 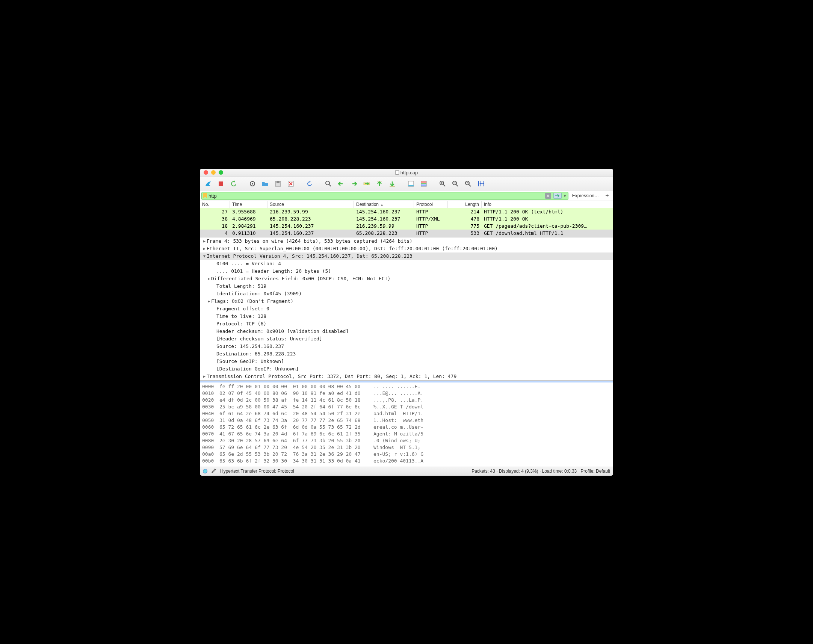 I want to click on autoscroll-icon, so click(x=411, y=184).